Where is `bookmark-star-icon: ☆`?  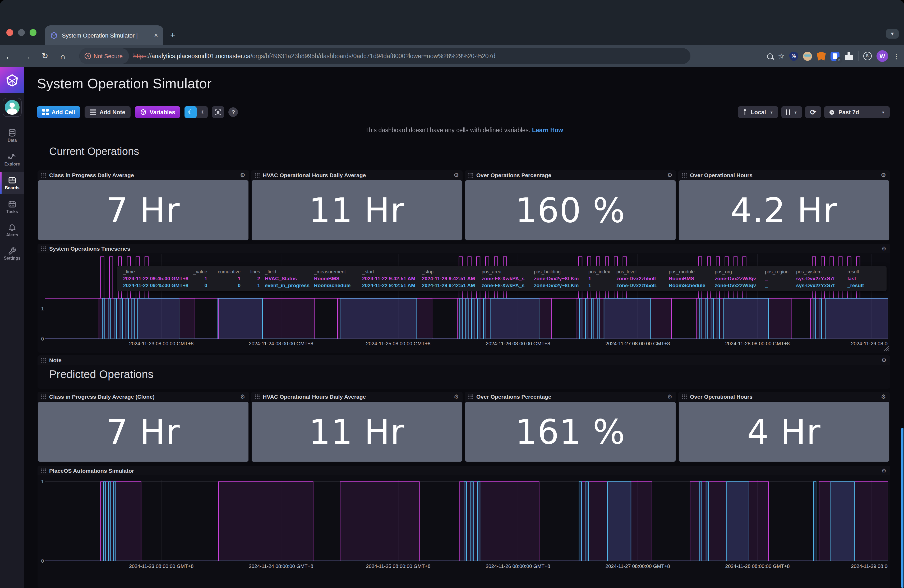 bookmark-star-icon: ☆ is located at coordinates (781, 56).